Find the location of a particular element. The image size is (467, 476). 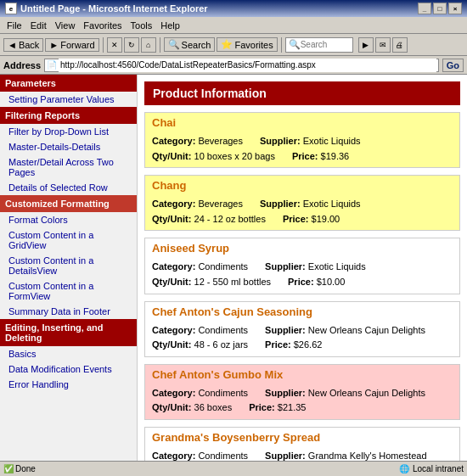

product-name-5: Chef Anton's Gumbo Mix is located at coordinates (302, 375).